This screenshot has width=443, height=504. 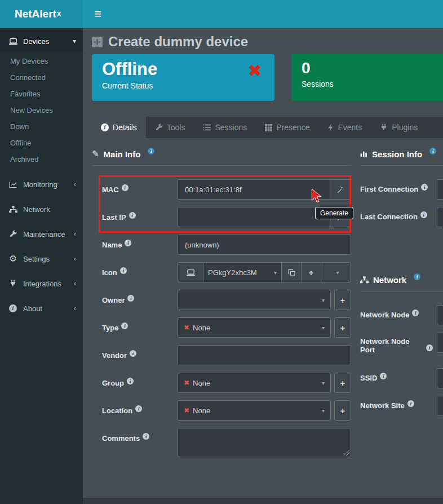 I want to click on info-circle-icon: i, so click(x=105, y=127).